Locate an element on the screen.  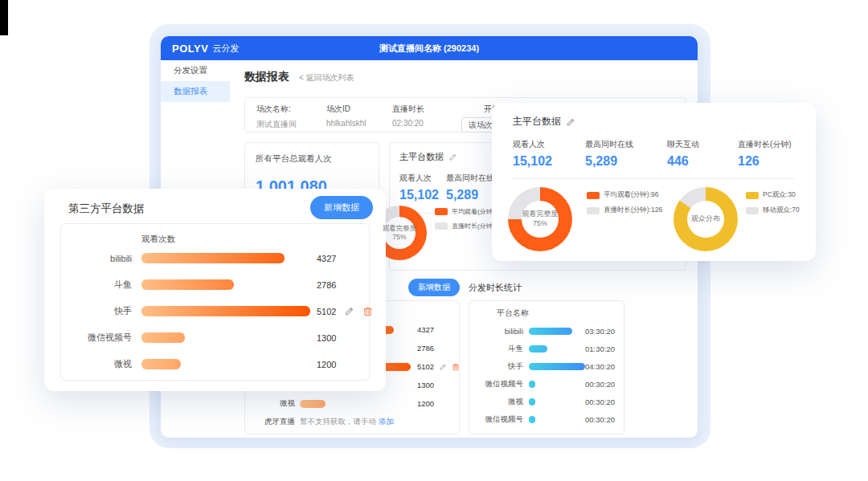
add-manually-link: 添加 is located at coordinates (386, 422).